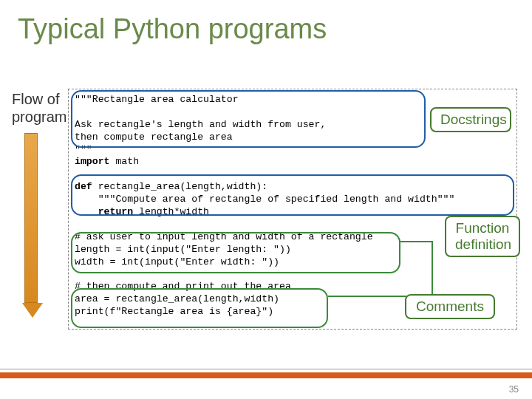 This screenshot has height=399, width=532. What do you see at coordinates (432, 269) in the screenshot?
I see `comment-connector-join` at bounding box center [432, 269].